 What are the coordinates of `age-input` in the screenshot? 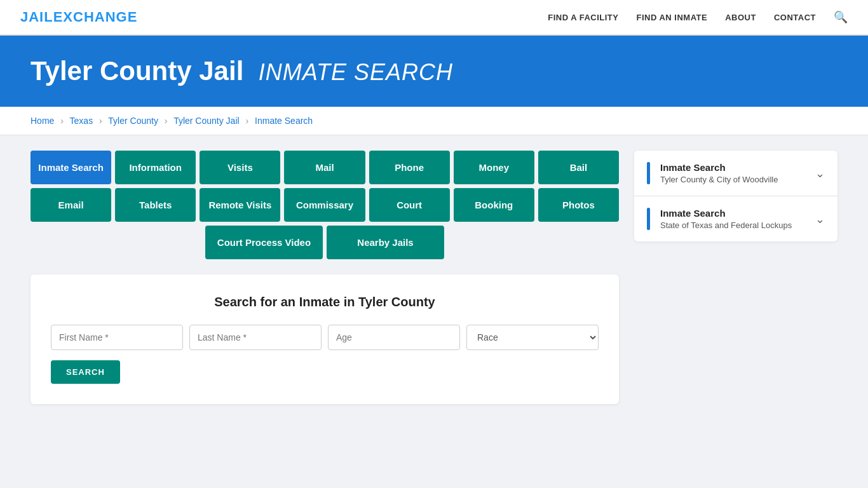 It's located at (394, 337).